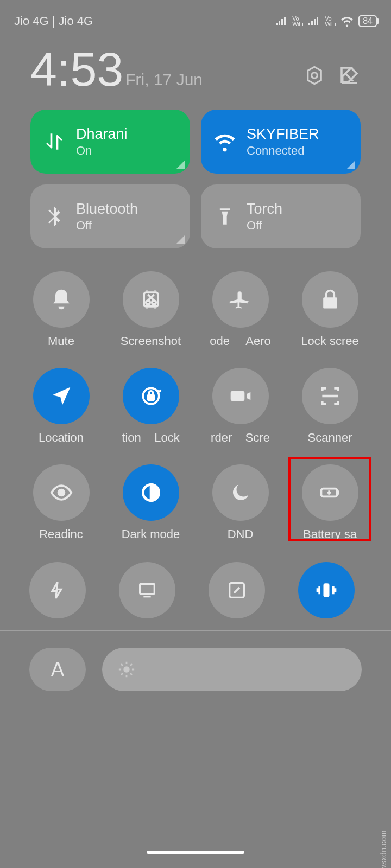 Image resolution: width=391 pixels, height=868 pixels. Describe the element at coordinates (151, 341) in the screenshot. I see `toggle-label: Screenshot` at that location.